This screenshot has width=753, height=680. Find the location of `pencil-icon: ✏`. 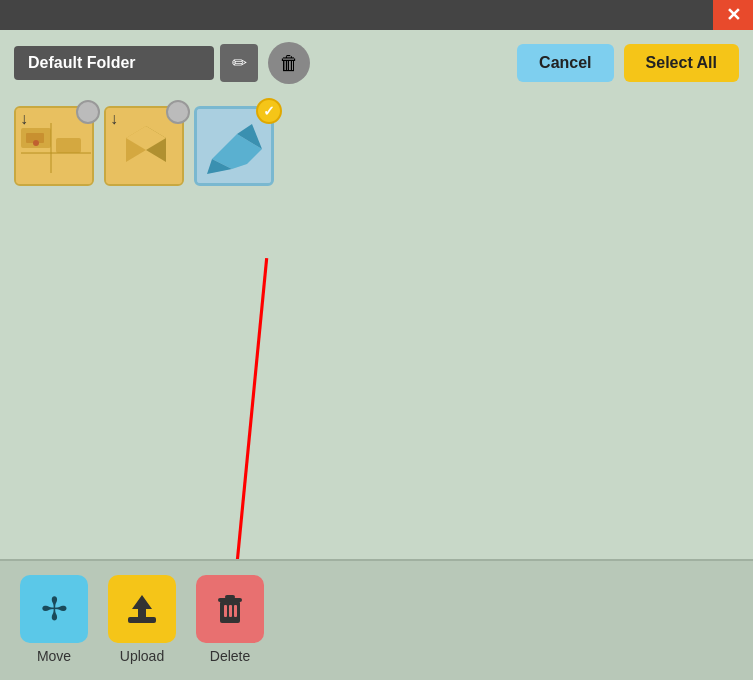

pencil-icon: ✏ is located at coordinates (240, 63).